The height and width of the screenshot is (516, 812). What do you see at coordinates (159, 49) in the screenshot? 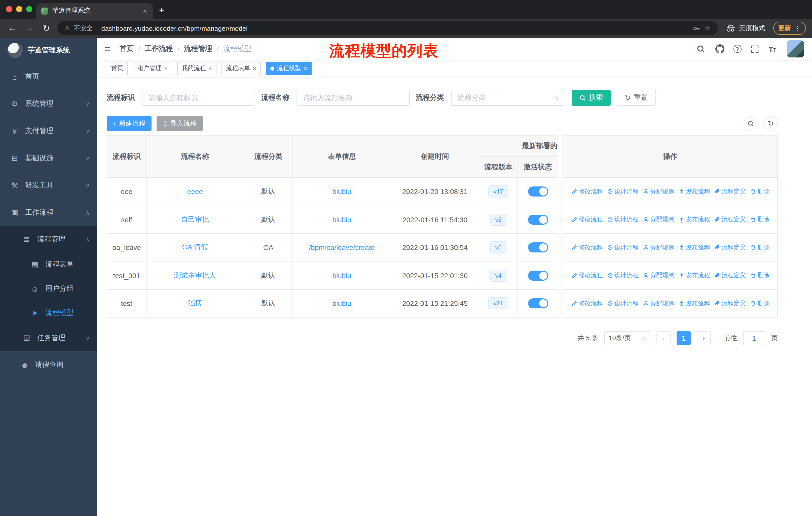
I see `breadcrumb-workflow: 工作流程` at bounding box center [159, 49].